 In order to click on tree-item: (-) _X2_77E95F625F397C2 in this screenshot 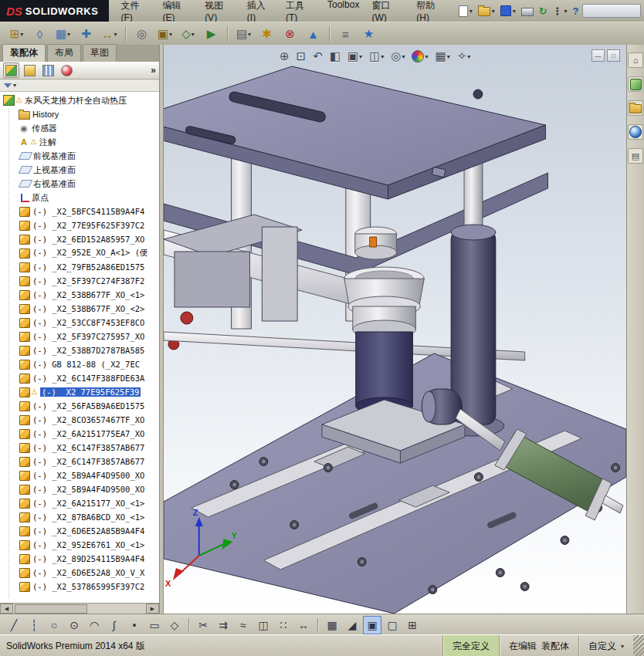, I will do `click(80, 225)`.